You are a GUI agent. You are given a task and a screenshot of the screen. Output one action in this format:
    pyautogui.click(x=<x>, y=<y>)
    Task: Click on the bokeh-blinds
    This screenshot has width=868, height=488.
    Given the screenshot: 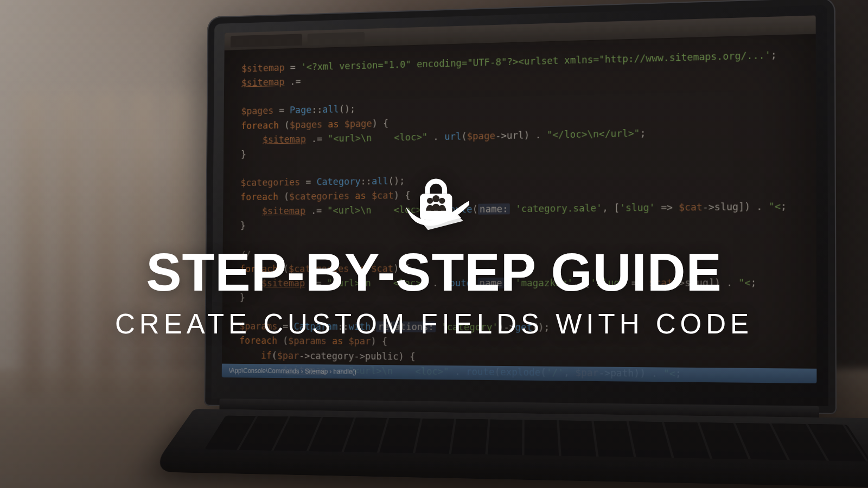 What is the action you would take?
    pyautogui.click(x=125, y=244)
    